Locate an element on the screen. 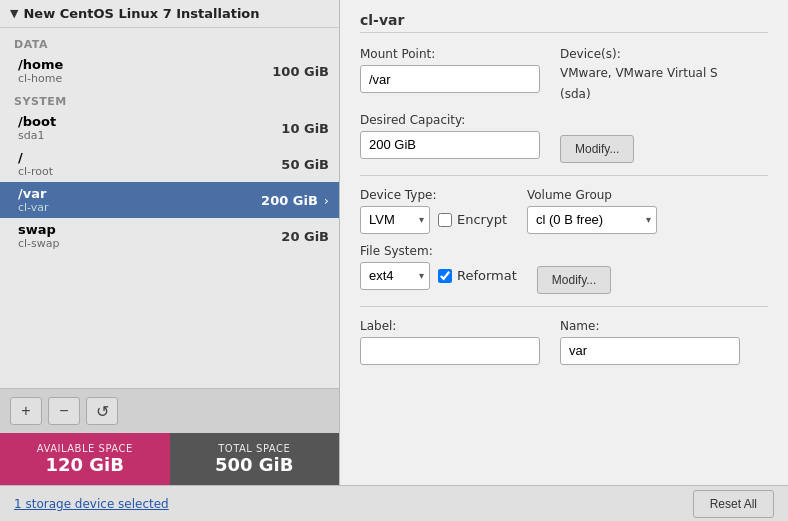 Image resolution: width=788 pixels, height=521 pixels. tree-collapse-arrow: ▼ is located at coordinates (14, 14).